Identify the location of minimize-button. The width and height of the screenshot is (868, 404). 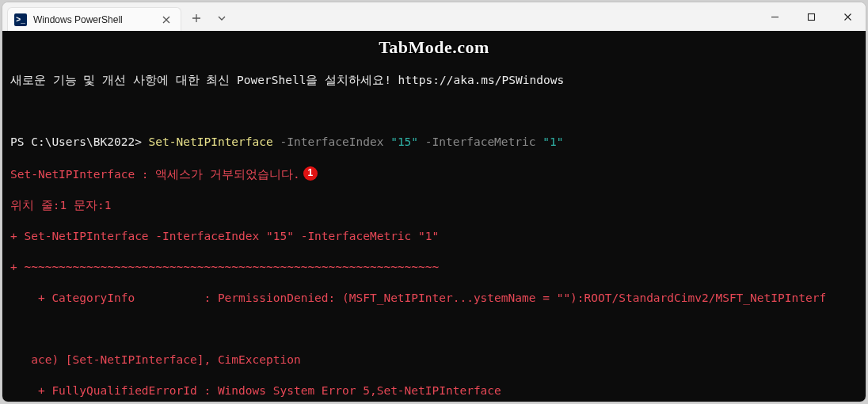
(775, 17).